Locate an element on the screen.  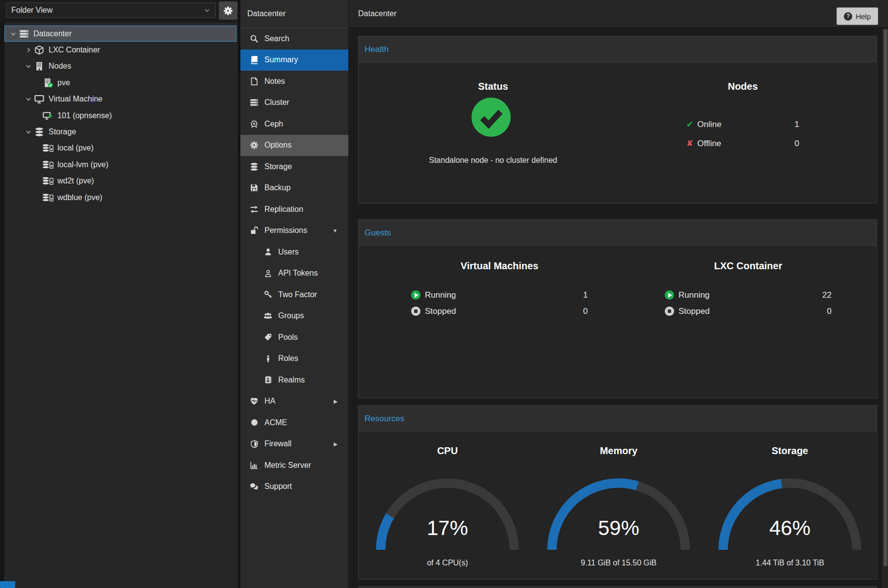
offline-count: 0 is located at coordinates (797, 144).